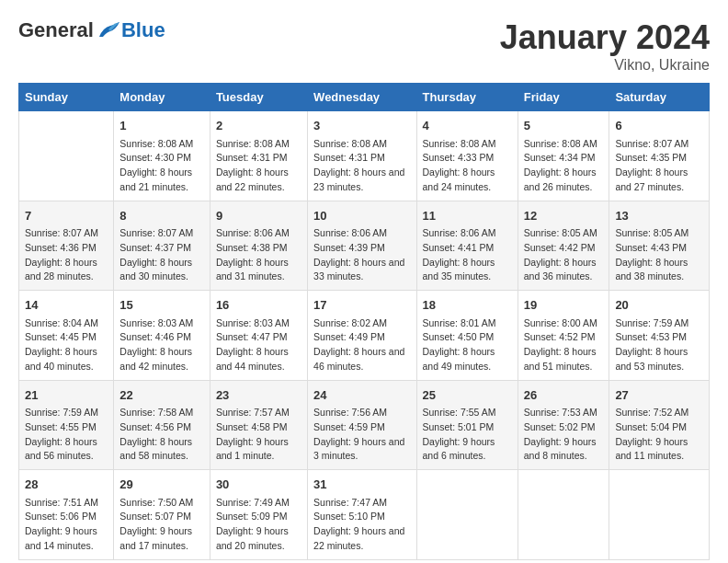 Image resolution: width=728 pixels, height=563 pixels. I want to click on day-header-tuesday: Tuesday, so click(258, 98).